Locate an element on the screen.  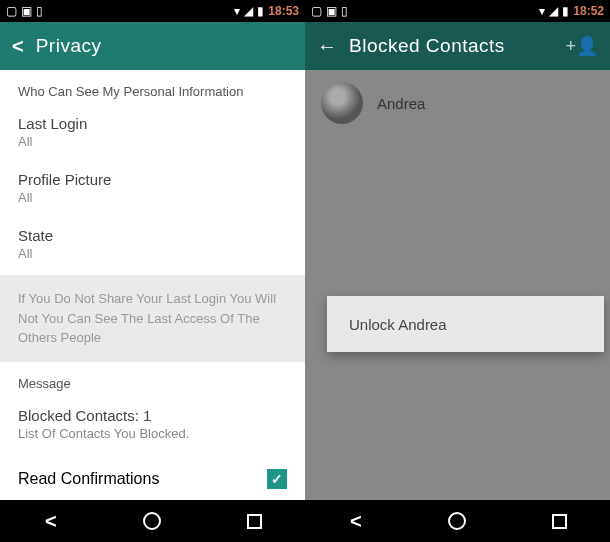
blocked-contacts-option: Blocked Contacts: 1 List Of Contacts You… is located at coordinates (152, 427).